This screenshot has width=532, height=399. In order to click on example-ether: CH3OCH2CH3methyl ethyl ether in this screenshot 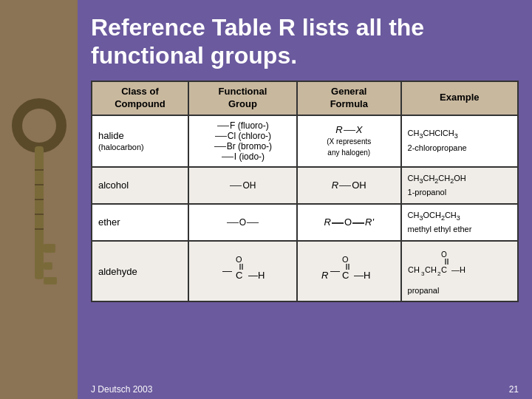, I will do `click(460, 222)`.